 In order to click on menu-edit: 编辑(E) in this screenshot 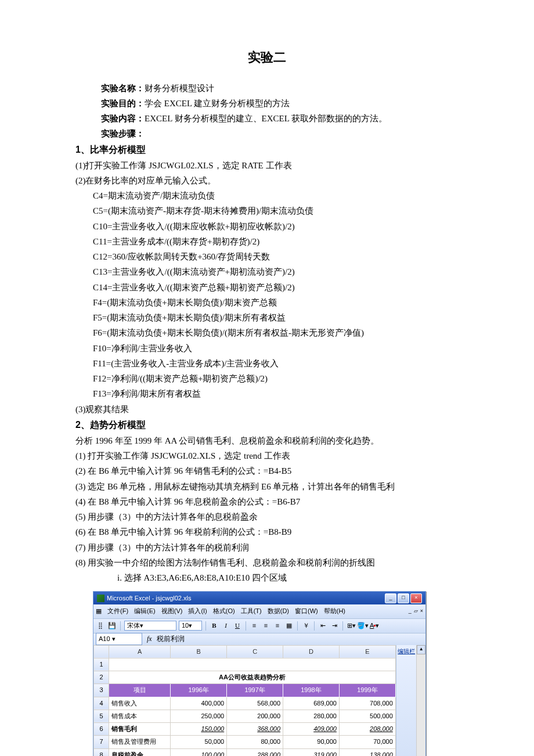, I will do `click(145, 611)`.